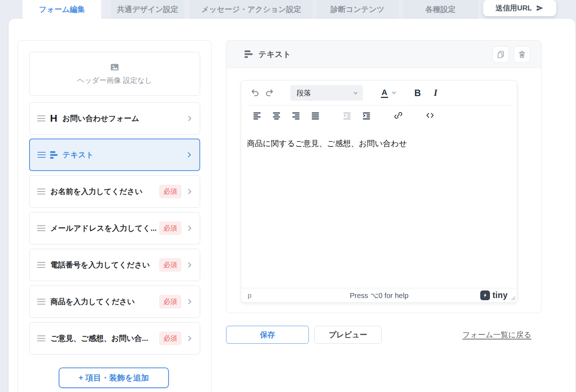 This screenshot has height=392, width=576. Describe the element at coordinates (348, 335) in the screenshot. I see `preview-button: プレビュー` at that location.